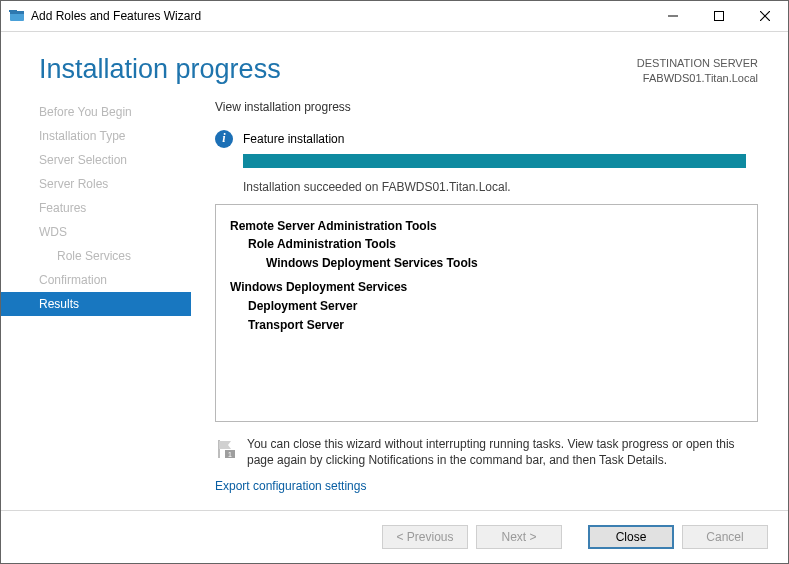 Image resolution: width=789 pixels, height=564 pixels. What do you see at coordinates (17, 16) in the screenshot?
I see `app-icon` at bounding box center [17, 16].